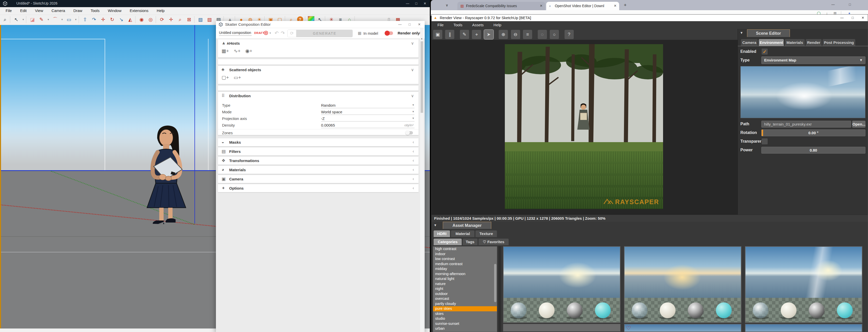 The width and height of the screenshot is (868, 332). Describe the element at coordinates (318, 96) in the screenshot. I see `distribution-header: ⠿ Distribution ∨` at that location.